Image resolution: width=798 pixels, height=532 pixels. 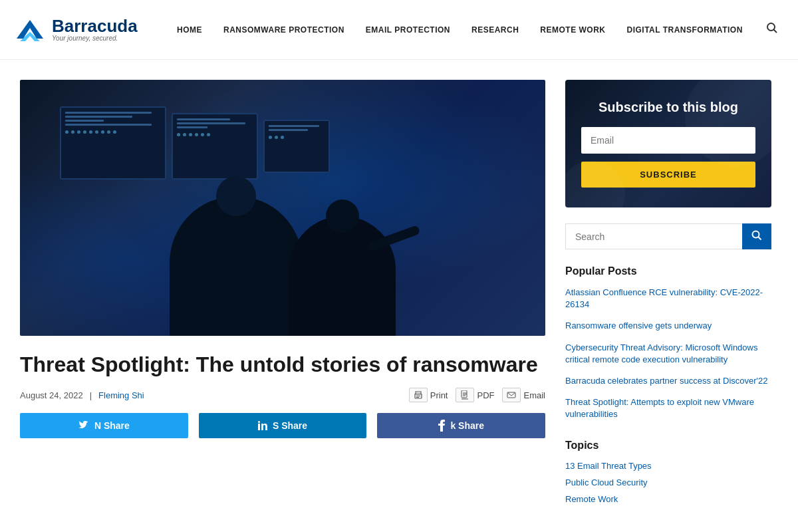 What do you see at coordinates (80, 30) in the screenshot?
I see `logo-area: Barracuda Your journey, secured.` at bounding box center [80, 30].